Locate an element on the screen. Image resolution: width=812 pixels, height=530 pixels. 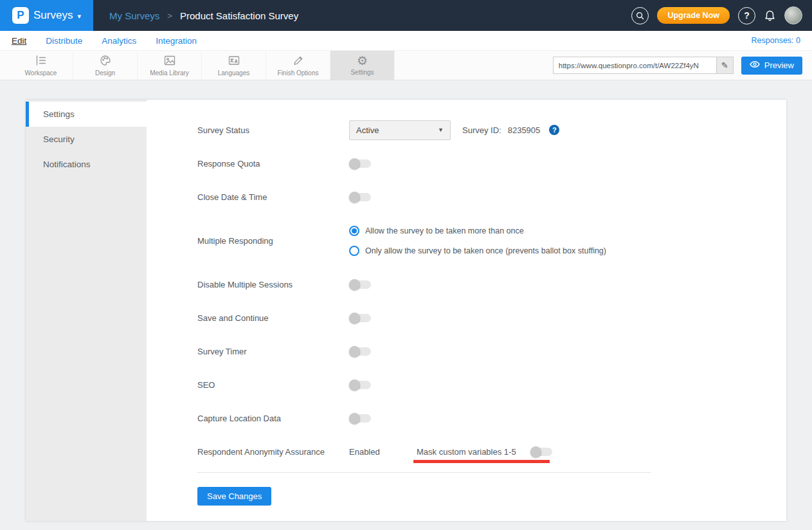
survey-id-value: 8235905 is located at coordinates (525, 130).